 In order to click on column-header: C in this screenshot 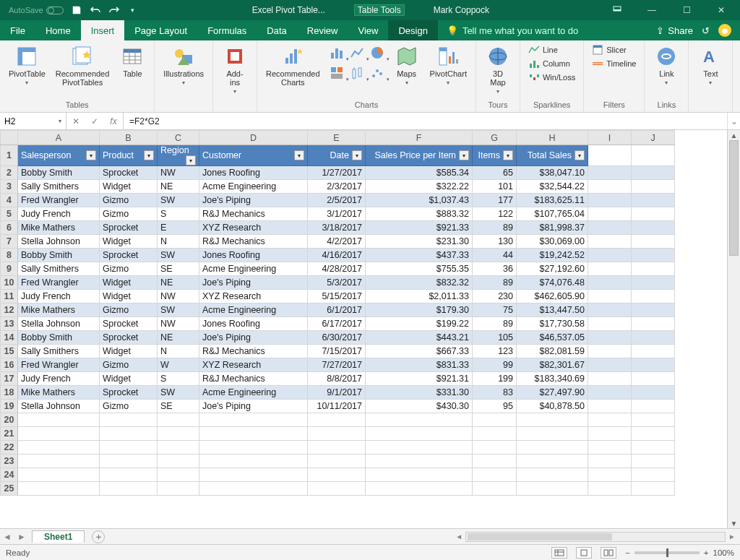, I will do `click(178, 138)`.